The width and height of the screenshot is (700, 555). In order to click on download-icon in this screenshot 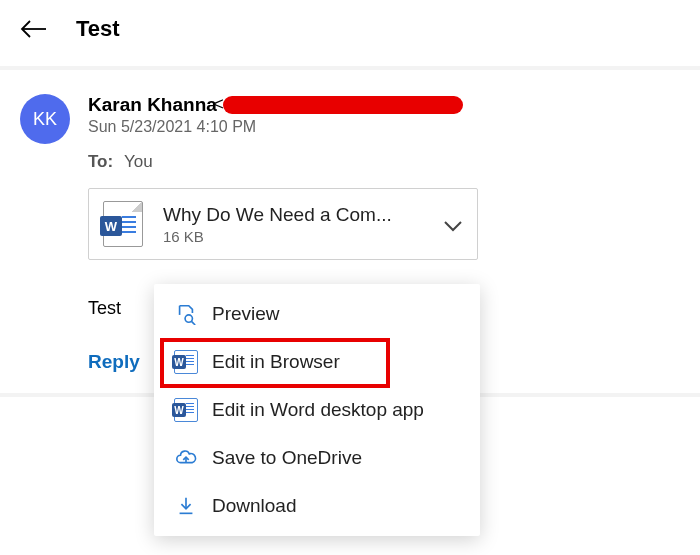, I will do `click(186, 506)`.